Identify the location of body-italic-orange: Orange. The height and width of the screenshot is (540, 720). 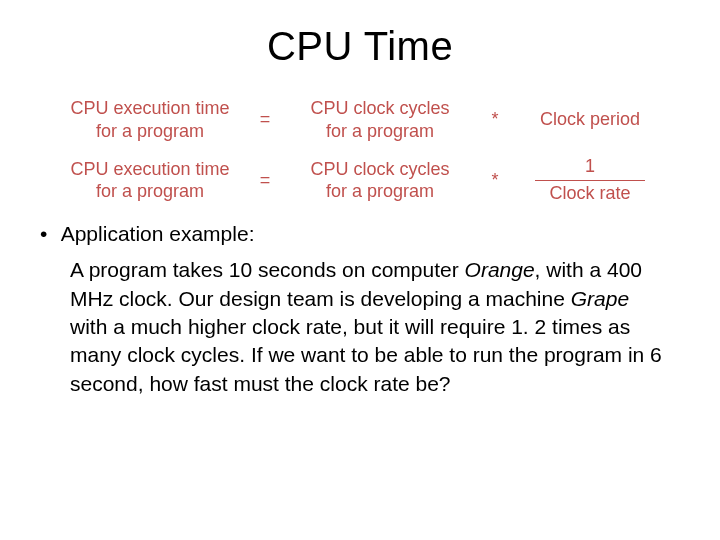
(500, 270).